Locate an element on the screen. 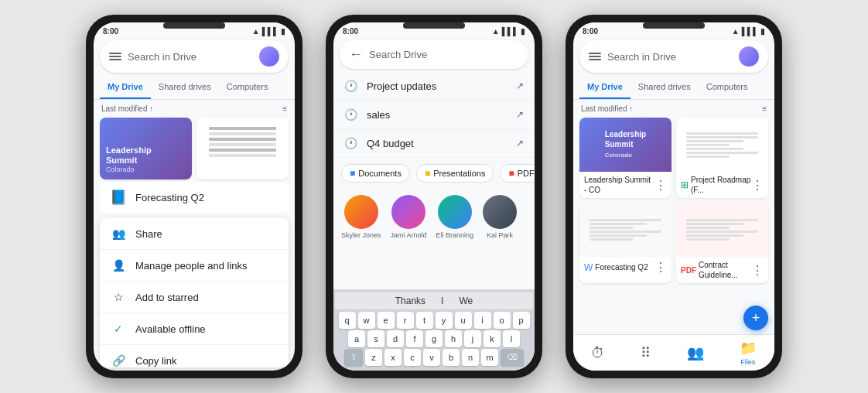  key-e: e is located at coordinates (386, 320).